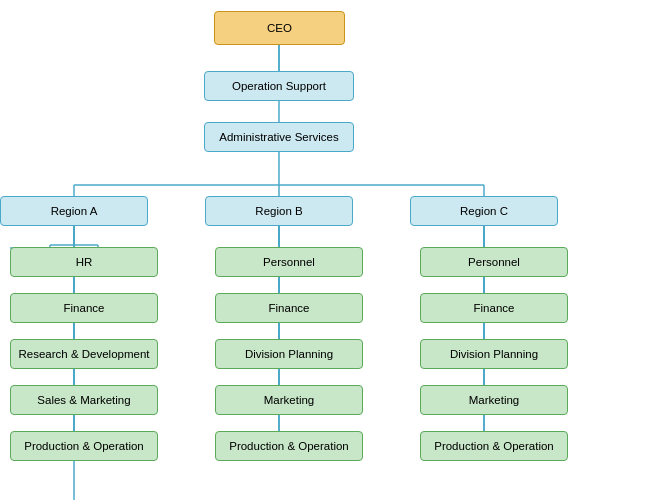 Image resolution: width=650 pixels, height=504 pixels. I want to click on a-po-node: Production & Operation, so click(84, 446).